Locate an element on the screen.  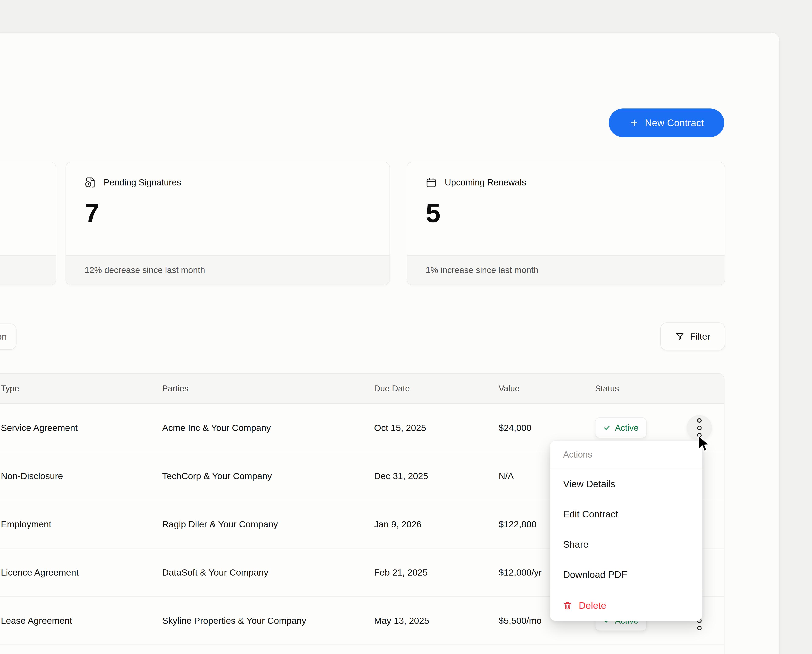
column-header-type: Type is located at coordinates (10, 389).